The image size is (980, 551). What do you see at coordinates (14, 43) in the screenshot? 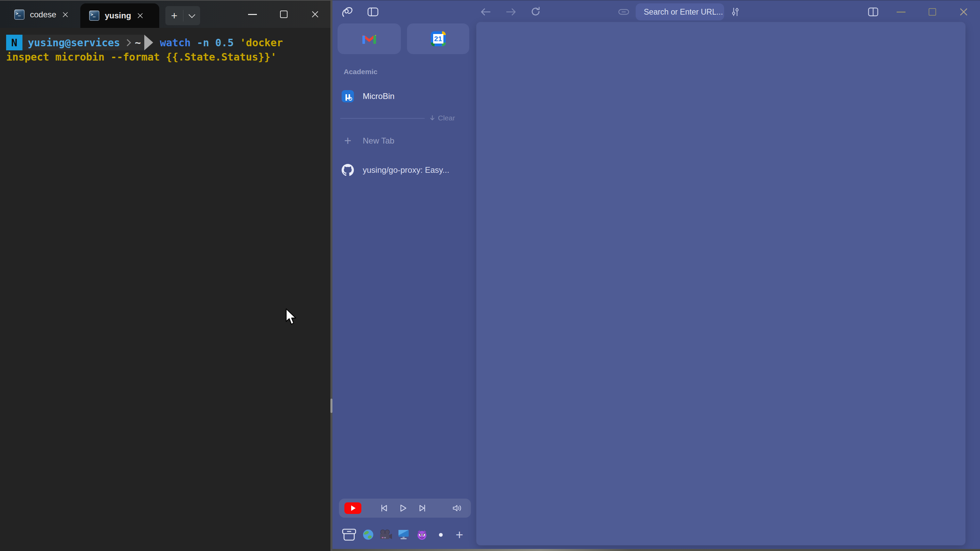
I see `shell-badge: N` at bounding box center [14, 43].